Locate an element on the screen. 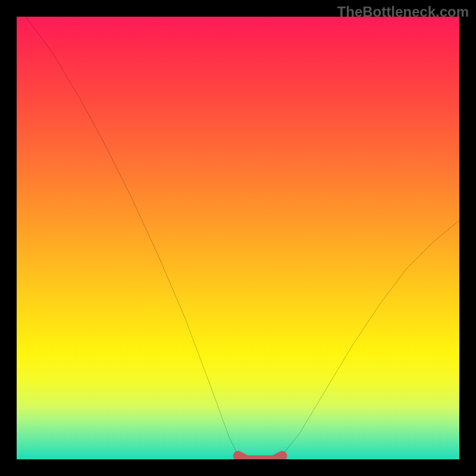  watermark-text: TheBottleneck.com is located at coordinates (403, 12).